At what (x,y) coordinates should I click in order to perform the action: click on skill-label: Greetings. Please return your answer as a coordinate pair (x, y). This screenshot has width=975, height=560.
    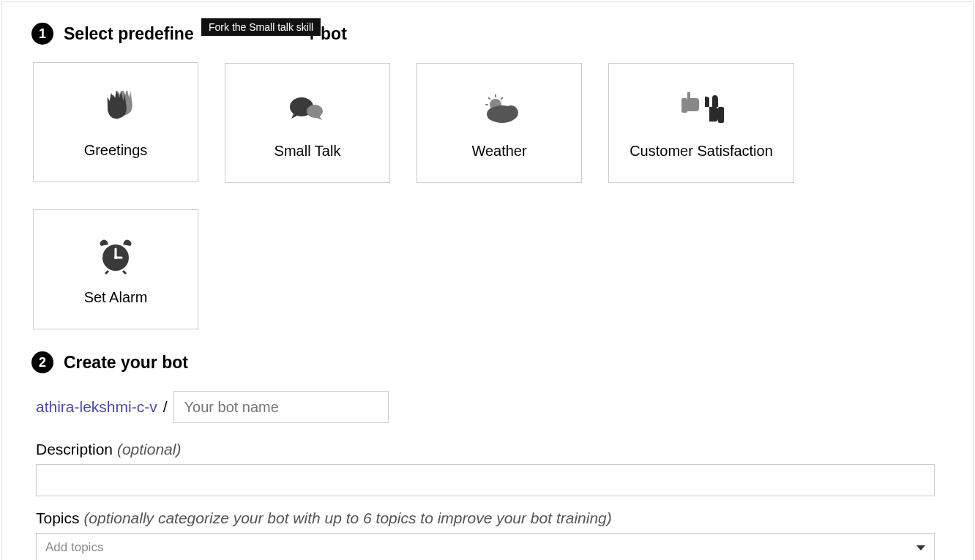
    Looking at the image, I should click on (116, 151).